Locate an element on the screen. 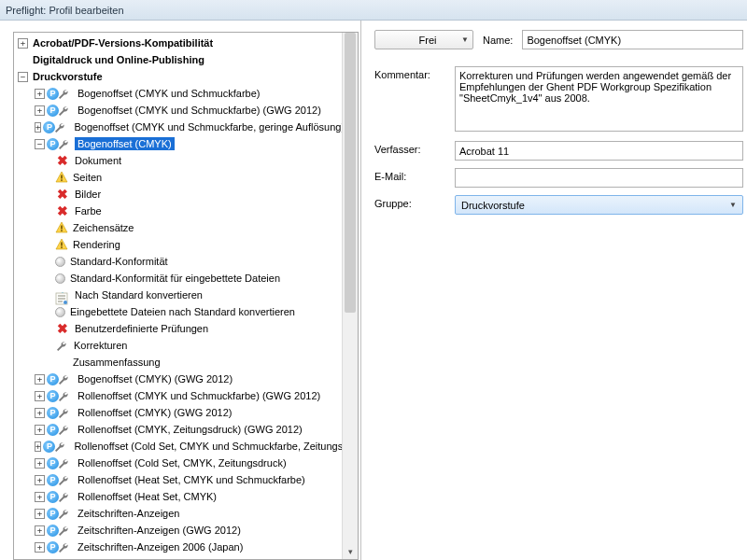 The image size is (747, 560). email-input is located at coordinates (599, 177).